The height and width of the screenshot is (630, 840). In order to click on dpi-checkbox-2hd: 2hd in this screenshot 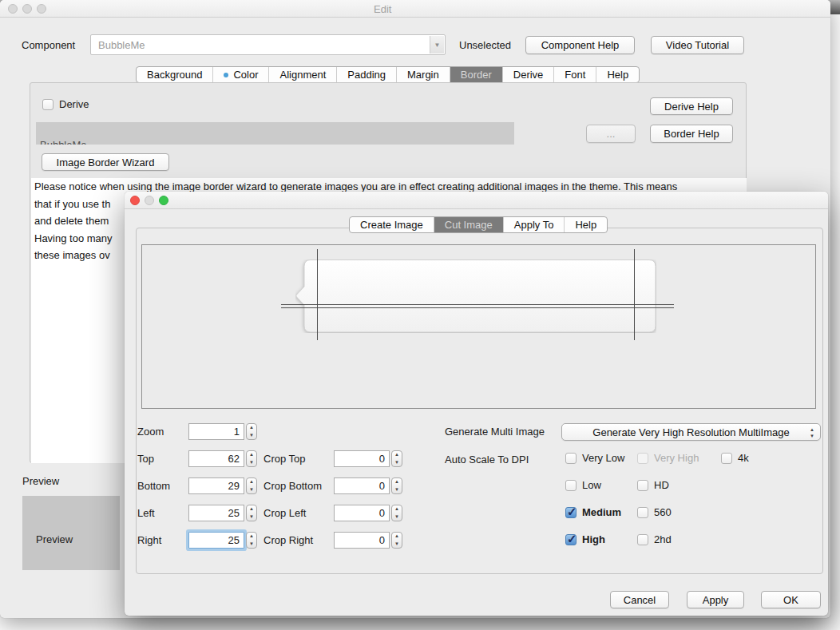, I will do `click(655, 540)`.